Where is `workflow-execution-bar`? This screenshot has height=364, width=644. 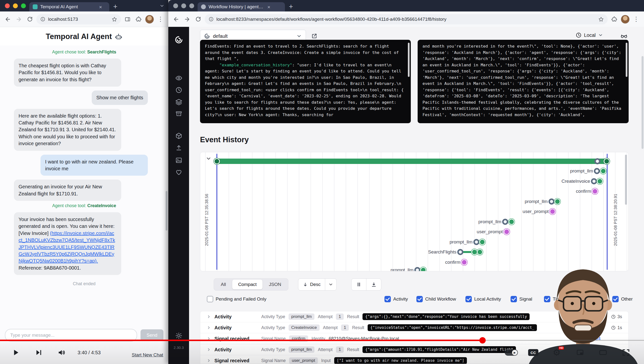
workflow-execution-bar is located at coordinates (412, 161).